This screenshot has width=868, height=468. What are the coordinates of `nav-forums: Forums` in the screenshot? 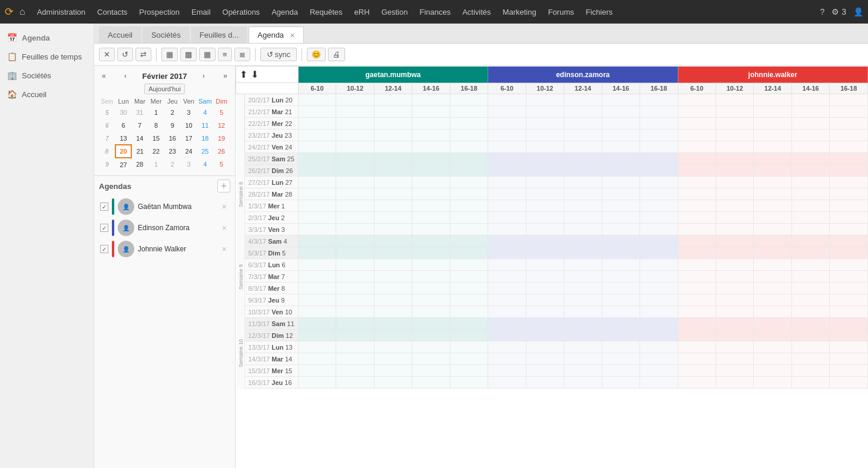 It's located at (561, 12).